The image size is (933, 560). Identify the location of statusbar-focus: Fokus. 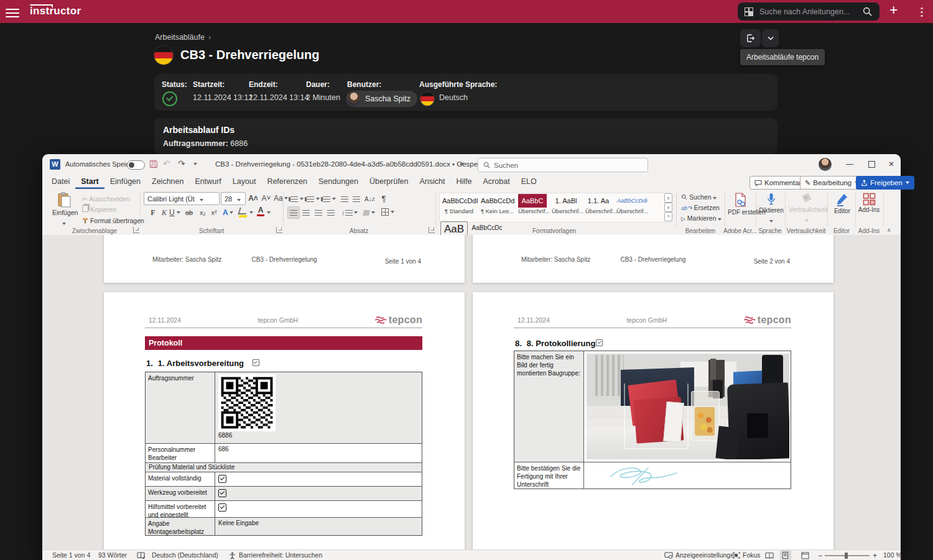
(751, 555).